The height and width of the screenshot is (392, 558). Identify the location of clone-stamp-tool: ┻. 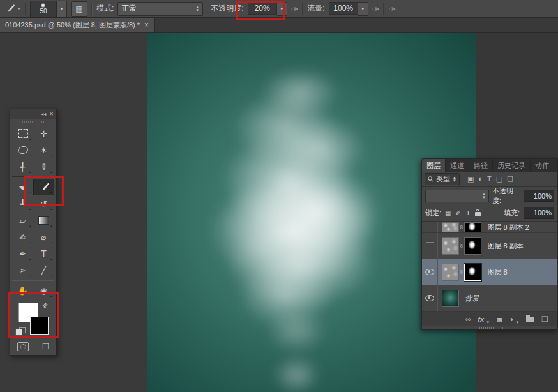
(23, 204).